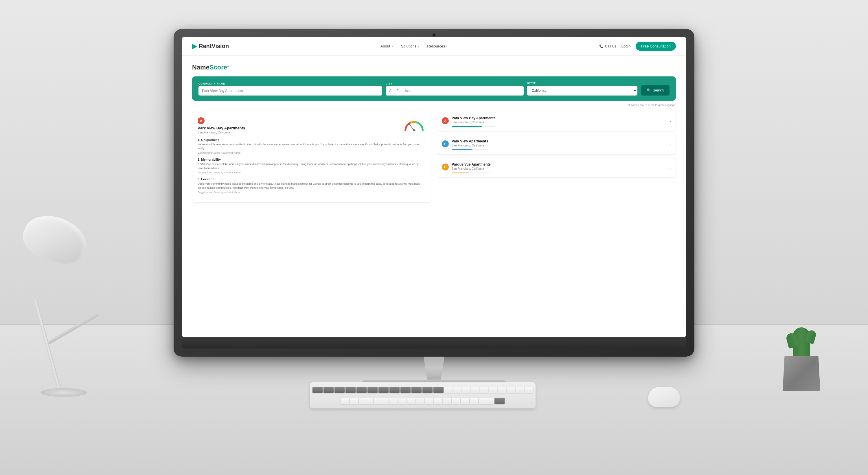  Describe the element at coordinates (434, 47) in the screenshot. I see `nav-bar: ▶ RentVision About ▾ Solutions ▾` at that location.